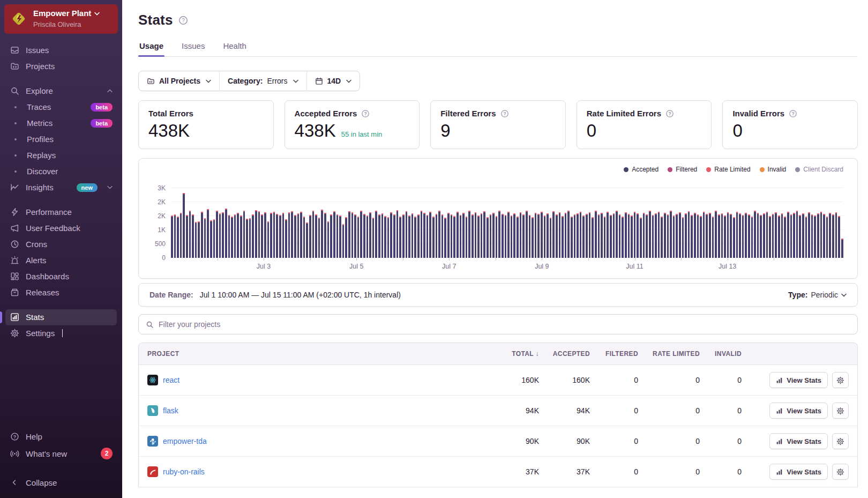 The image size is (868, 498). I want to click on tab-issues: Issues, so click(193, 49).